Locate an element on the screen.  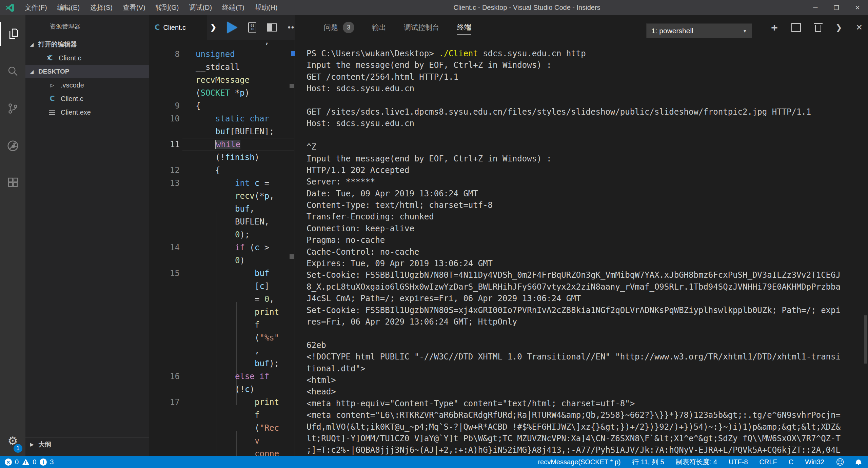
chevron-collapsed-icon: ▶ is located at coordinates (32, 444).